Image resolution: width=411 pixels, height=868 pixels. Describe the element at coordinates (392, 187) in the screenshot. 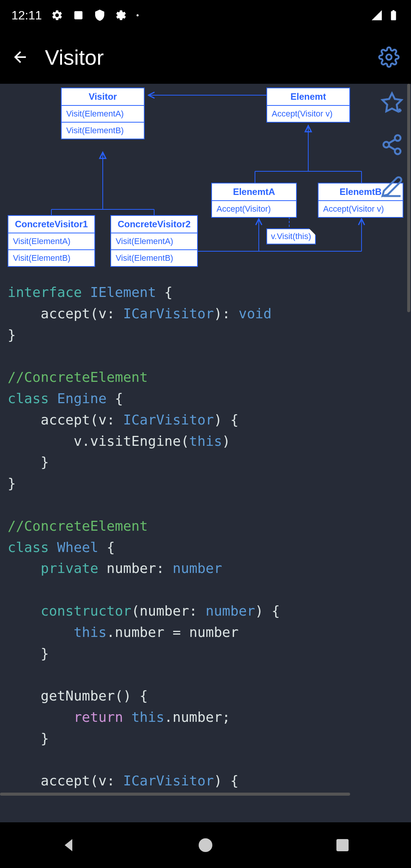

I see `edit-icon` at that location.